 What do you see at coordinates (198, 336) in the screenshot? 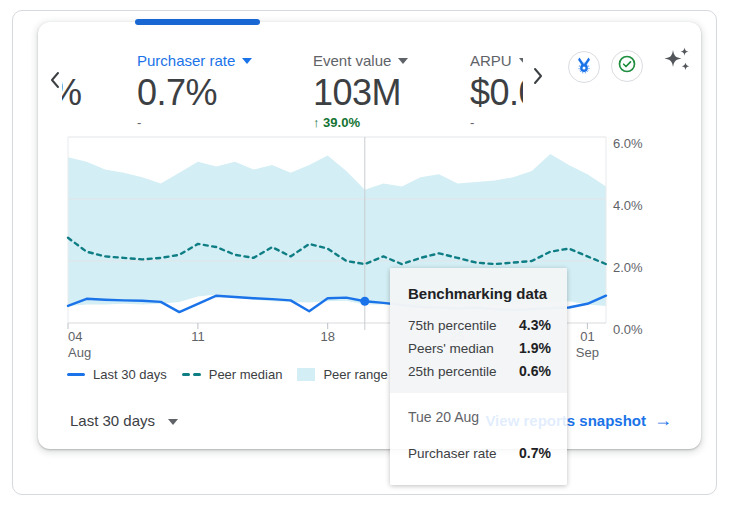
I see `svg-text: 11` at bounding box center [198, 336].